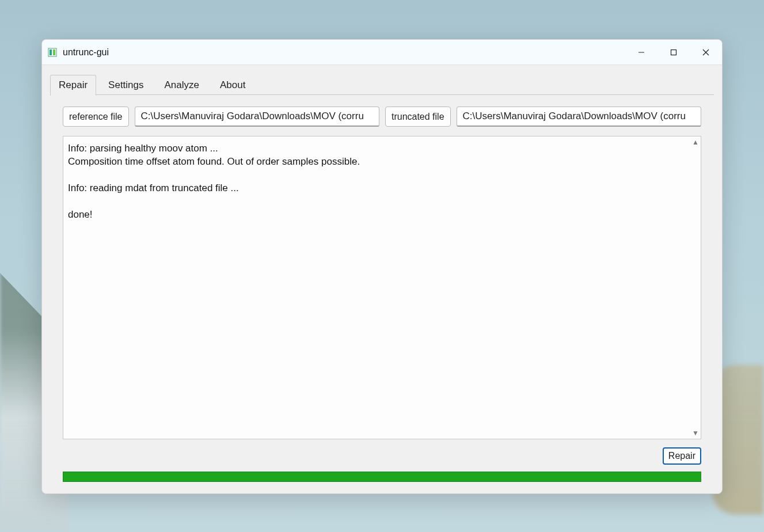  I want to click on titlebar: untrunc-gui, so click(382, 52).